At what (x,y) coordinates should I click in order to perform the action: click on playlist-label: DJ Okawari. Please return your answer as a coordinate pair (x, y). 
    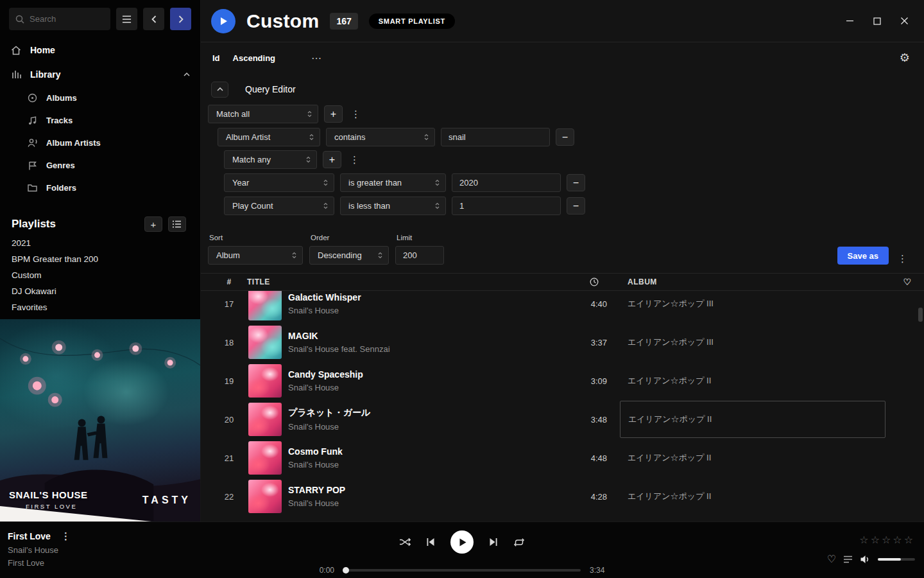
    Looking at the image, I should click on (34, 292).